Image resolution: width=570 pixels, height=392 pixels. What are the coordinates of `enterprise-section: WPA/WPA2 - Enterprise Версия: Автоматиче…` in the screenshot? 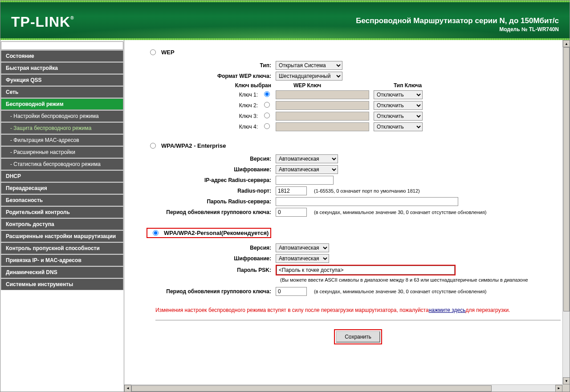 It's located at (358, 180).